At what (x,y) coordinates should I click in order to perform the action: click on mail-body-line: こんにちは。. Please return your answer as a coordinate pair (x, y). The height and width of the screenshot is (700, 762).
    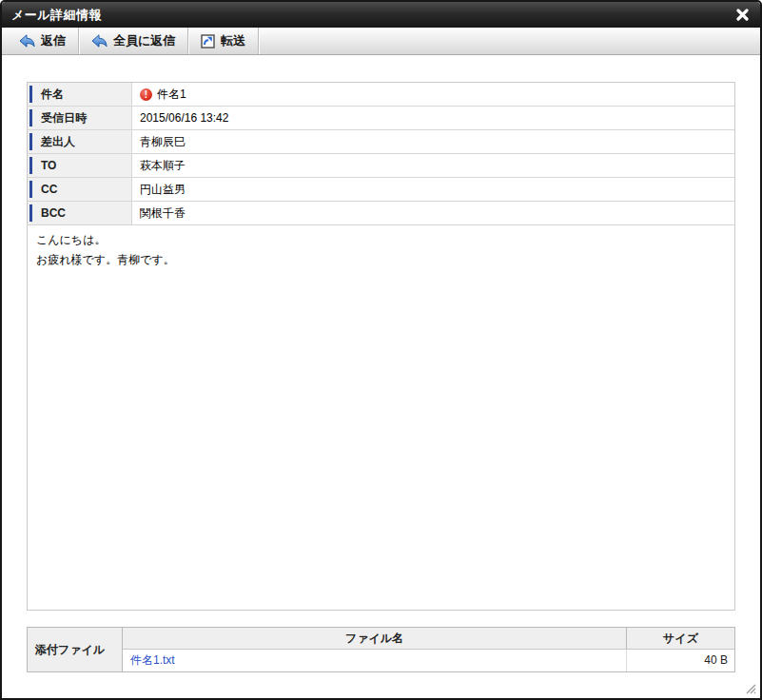
    Looking at the image, I should click on (381, 240).